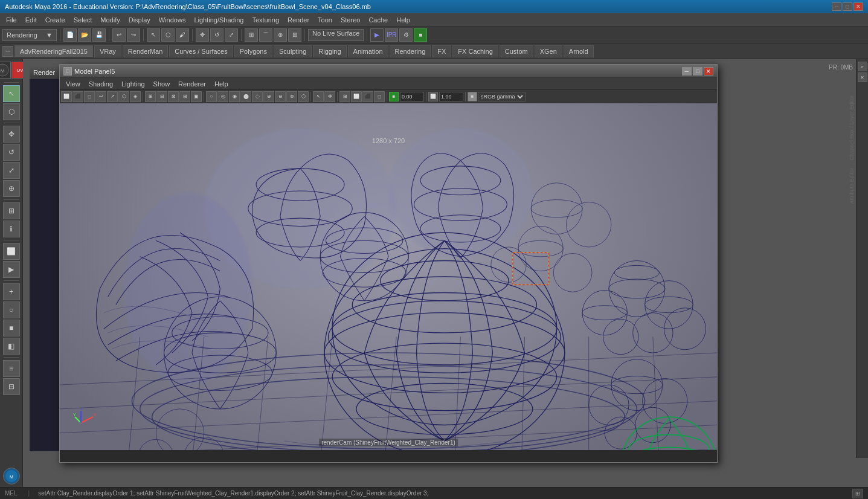 The image size is (868, 499). Describe the element at coordinates (709, 71) in the screenshot. I see `mp-close-btn: ✕` at that location.